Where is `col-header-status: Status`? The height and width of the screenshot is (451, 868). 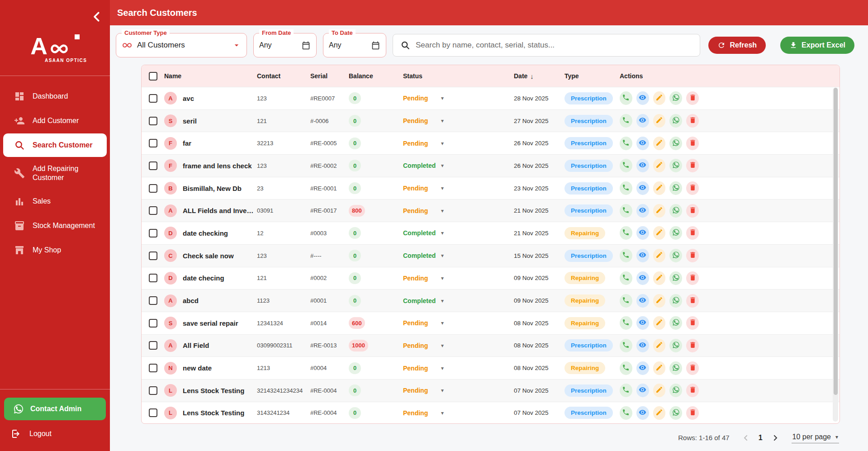 col-header-status: Status is located at coordinates (459, 76).